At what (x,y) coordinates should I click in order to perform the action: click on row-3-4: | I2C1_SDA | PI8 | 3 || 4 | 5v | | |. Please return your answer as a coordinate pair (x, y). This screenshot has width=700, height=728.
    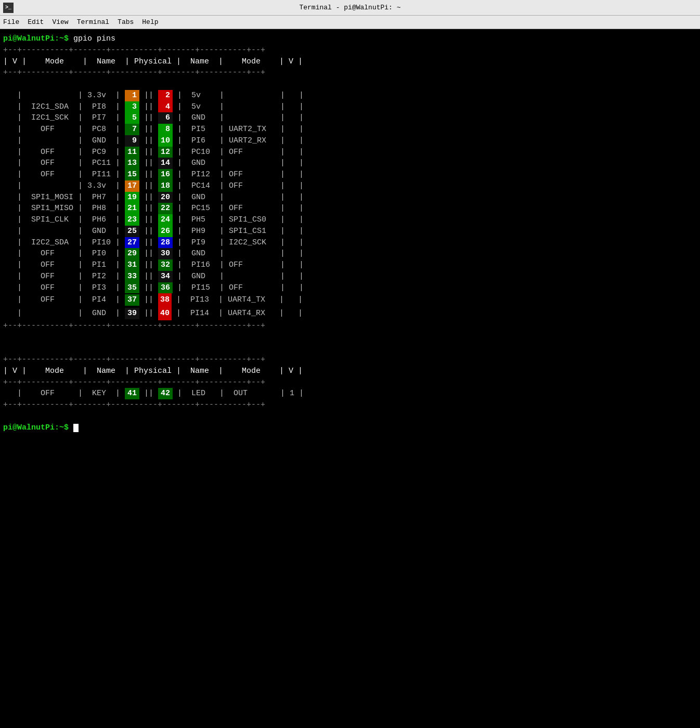
    Looking at the image, I should click on (350, 107).